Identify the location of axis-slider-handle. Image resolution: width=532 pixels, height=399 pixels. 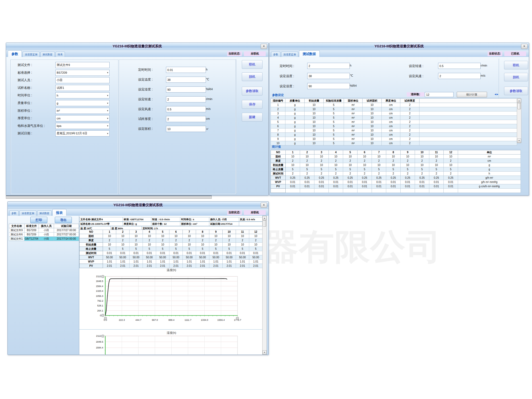
(103, 315).